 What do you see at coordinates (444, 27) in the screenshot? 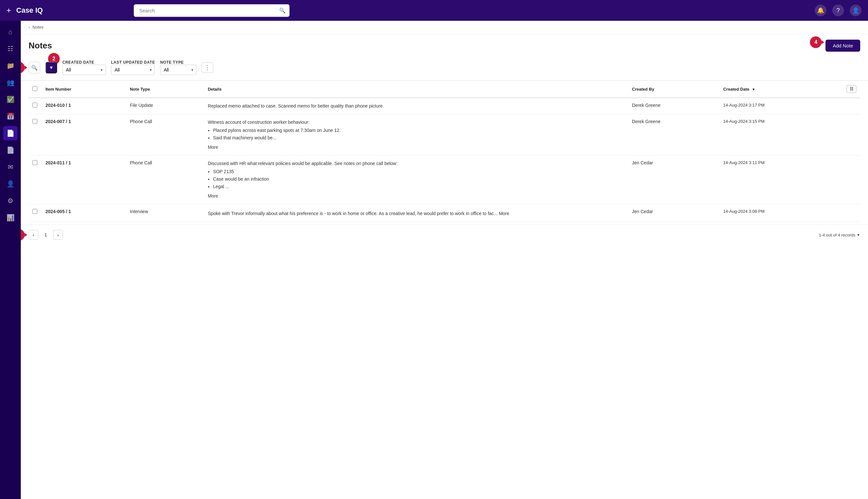
I see `breadcrumb-bar: › Notes` at bounding box center [444, 27].